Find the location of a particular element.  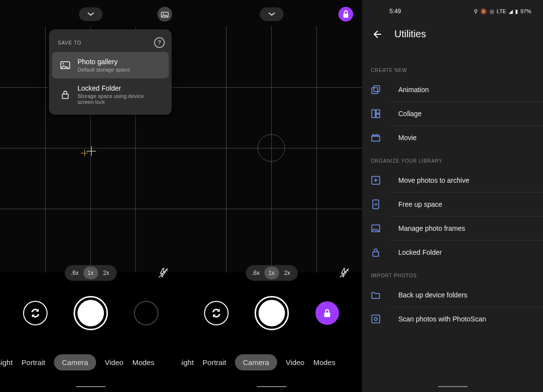

level-target is located at coordinates (84, 153).